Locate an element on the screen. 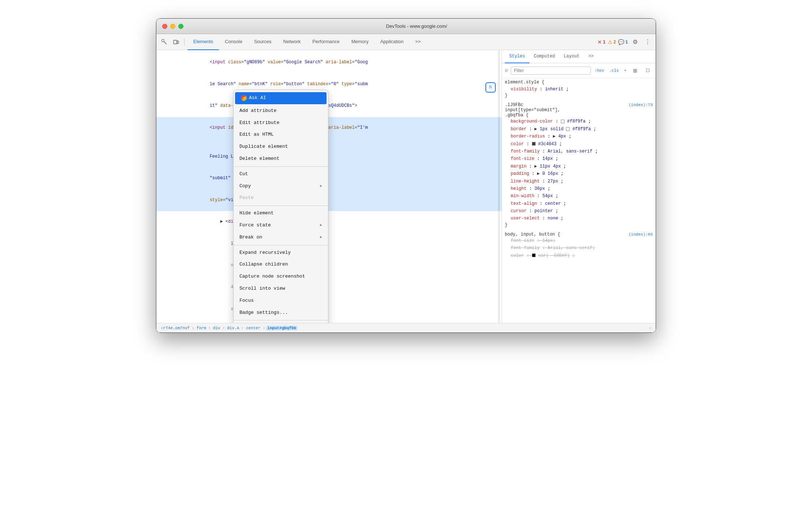  context-menu-item-cut: Cut is located at coordinates (281, 174).